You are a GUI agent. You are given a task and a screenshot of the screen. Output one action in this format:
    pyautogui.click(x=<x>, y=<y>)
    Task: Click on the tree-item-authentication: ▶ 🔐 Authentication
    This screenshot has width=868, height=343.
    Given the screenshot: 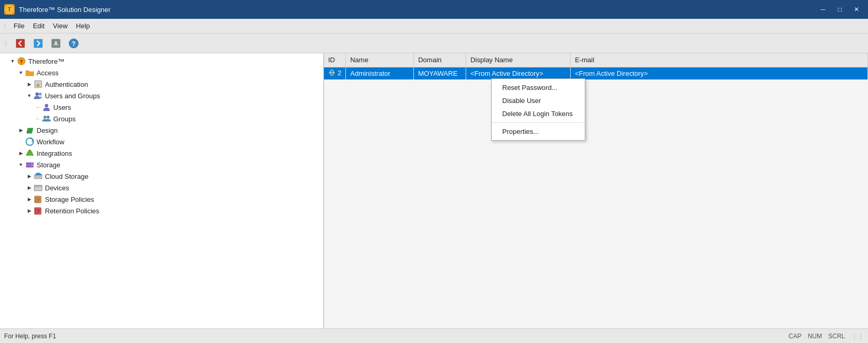 What is the action you would take?
    pyautogui.click(x=162, y=84)
    